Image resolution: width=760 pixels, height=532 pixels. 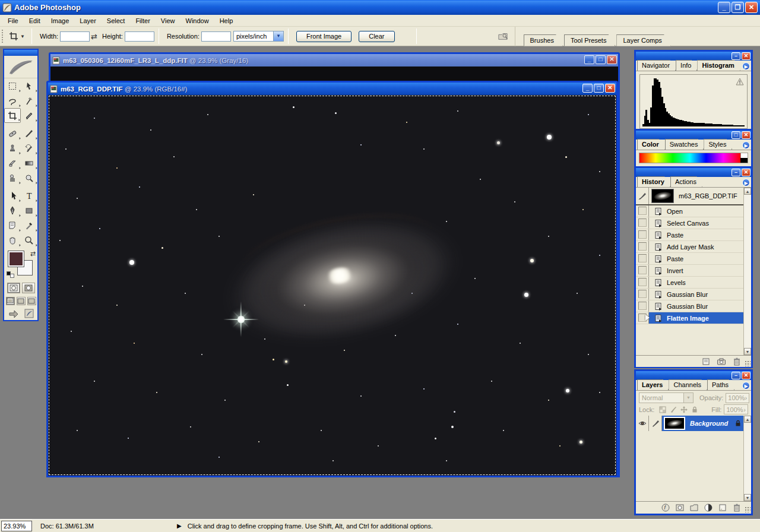 I want to click on lasso-tool-button, so click(x=12, y=101).